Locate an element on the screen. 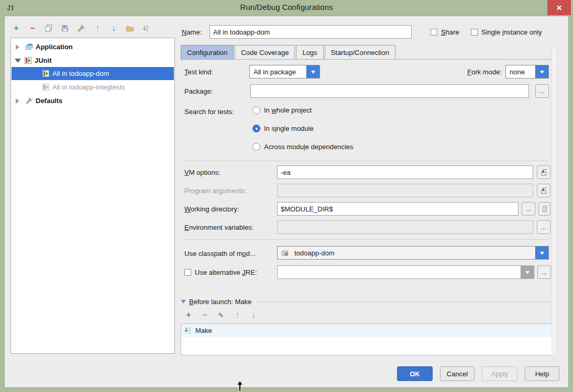 This screenshot has width=573, height=392. help-button: Help is located at coordinates (542, 374).